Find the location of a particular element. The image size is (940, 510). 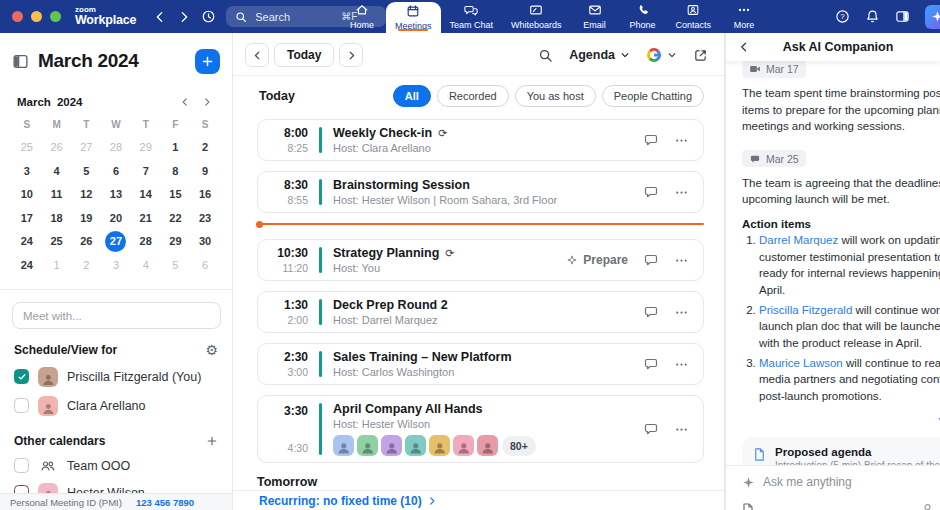

collapse-sidebar-button is located at coordinates (20, 62).